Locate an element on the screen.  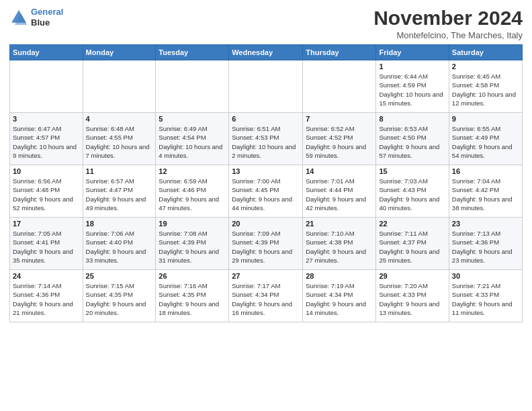
calendar-cell: 19Sunrise: 7:08 AM Sunset: 4:39 PM Dayli… is located at coordinates (192, 244).